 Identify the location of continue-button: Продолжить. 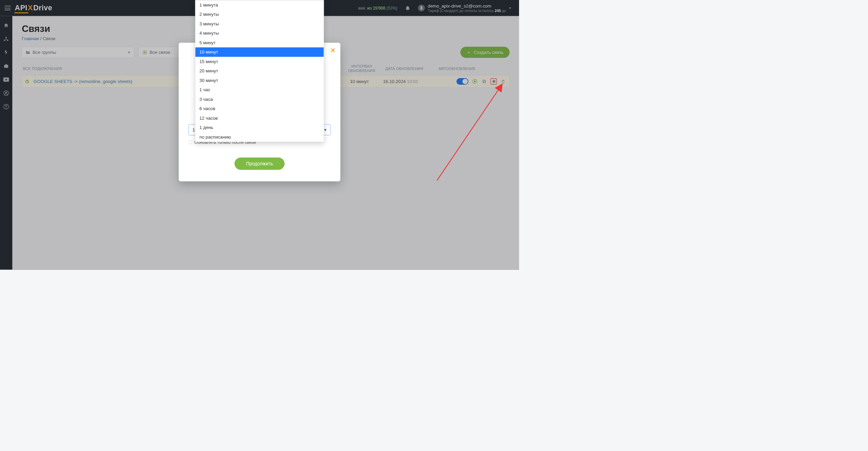
(260, 164).